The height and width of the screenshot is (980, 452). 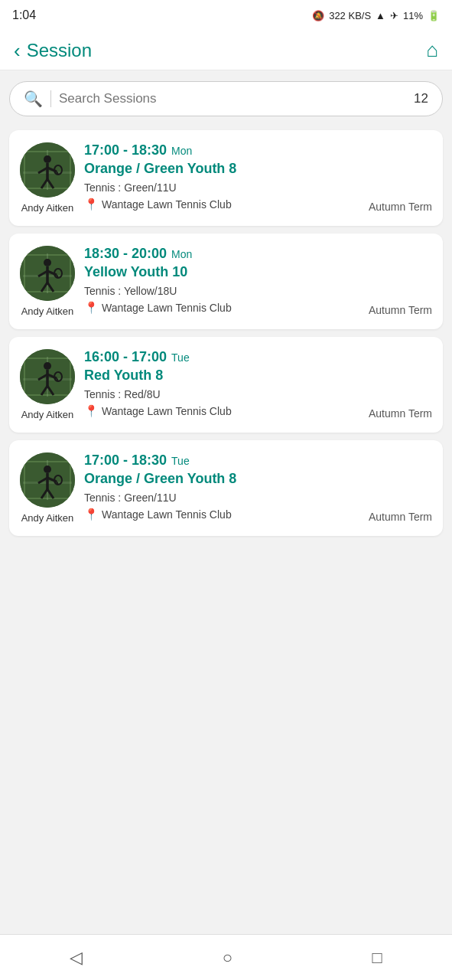 What do you see at coordinates (222, 291) in the screenshot?
I see `session-category: Tennis : Yellow/18U` at bounding box center [222, 291].